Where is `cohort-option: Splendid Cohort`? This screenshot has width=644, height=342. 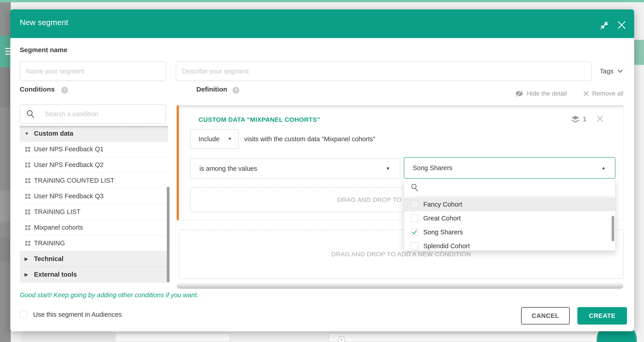 cohort-option: Splendid Cohort is located at coordinates (510, 245).